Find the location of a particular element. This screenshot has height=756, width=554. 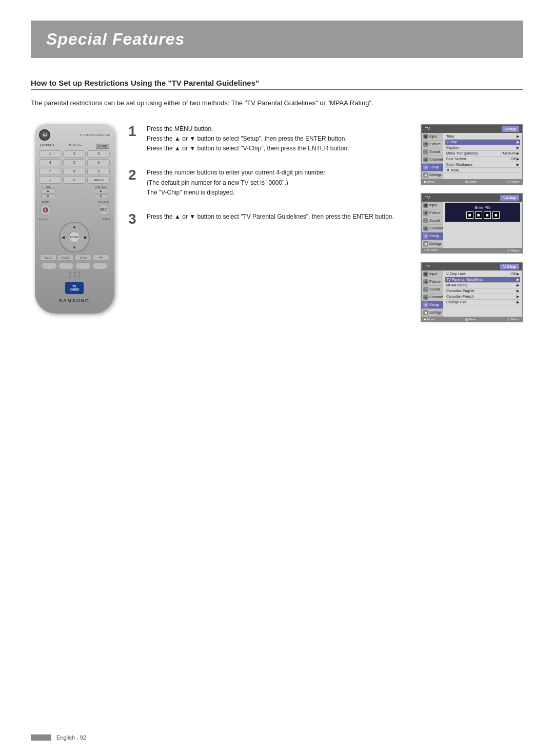

btn-9: 9 is located at coordinates (98, 171).